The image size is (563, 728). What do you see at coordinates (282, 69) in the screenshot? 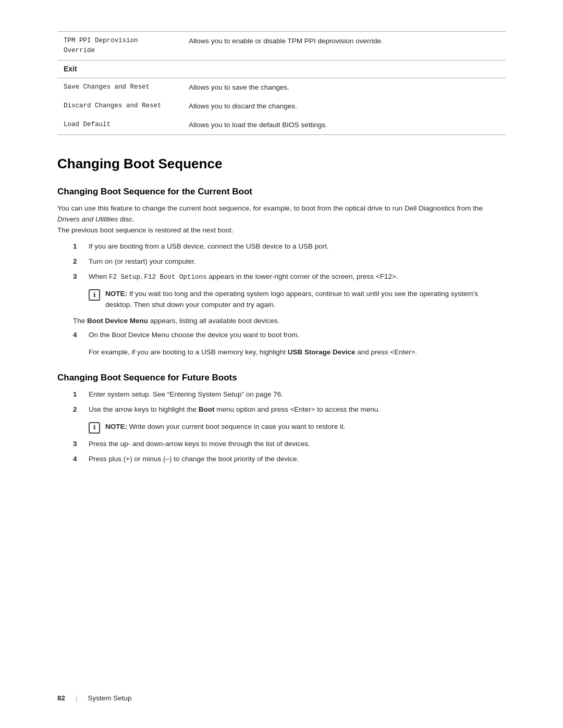
I see `table-section-header: Exit` at bounding box center [282, 69].